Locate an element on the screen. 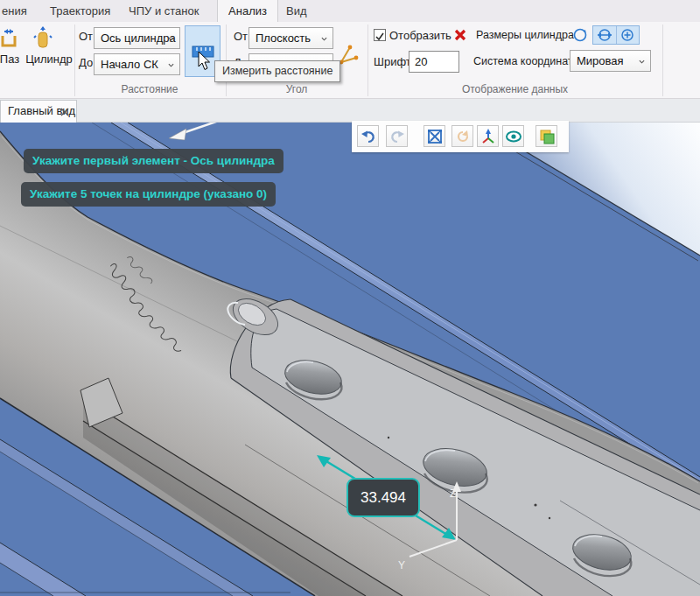 The height and width of the screenshot is (596, 700). show-checkbox-label: Отобразить is located at coordinates (420, 35).